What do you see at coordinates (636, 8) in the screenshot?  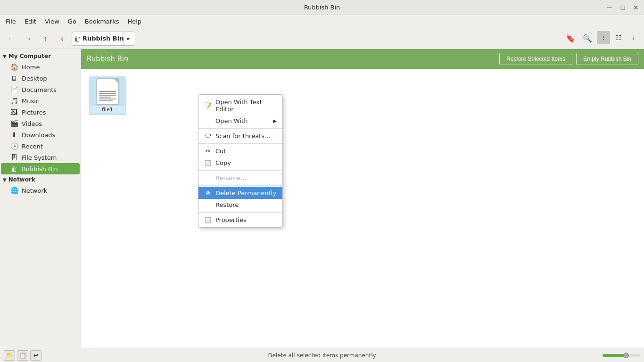 I see `close-button: ✕` at bounding box center [636, 8].